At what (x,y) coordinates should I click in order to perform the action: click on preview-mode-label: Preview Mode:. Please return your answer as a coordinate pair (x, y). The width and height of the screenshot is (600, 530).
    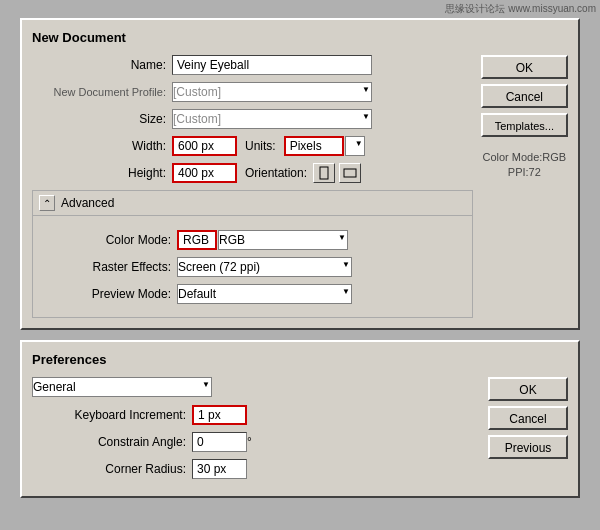
    Looking at the image, I should click on (107, 294).